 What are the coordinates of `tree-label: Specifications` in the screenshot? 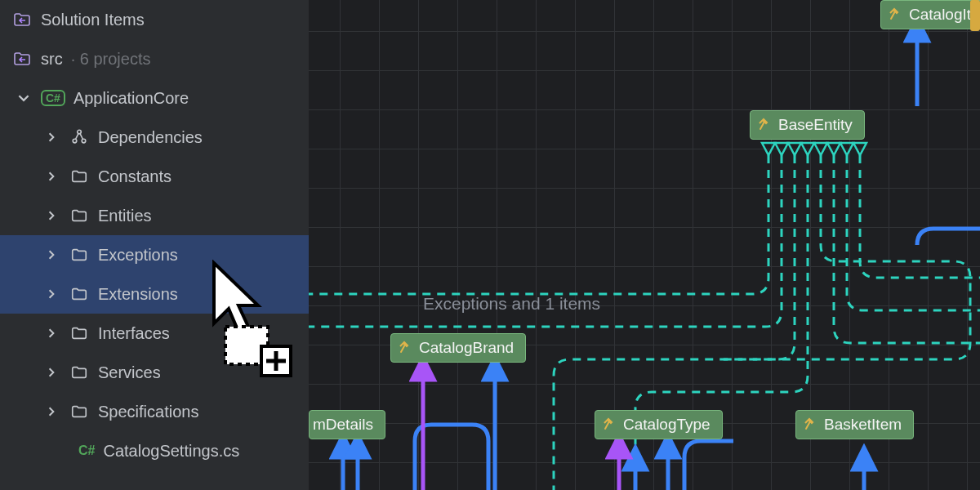 It's located at (149, 412).